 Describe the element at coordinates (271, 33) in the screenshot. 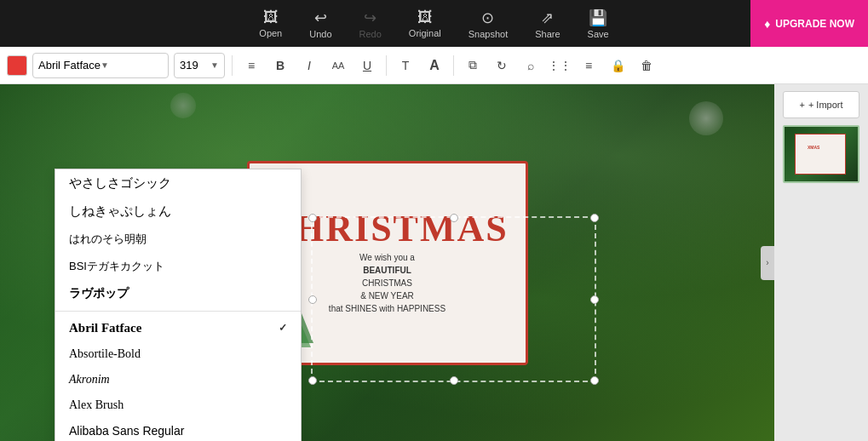

I see `open-label: Open` at that location.